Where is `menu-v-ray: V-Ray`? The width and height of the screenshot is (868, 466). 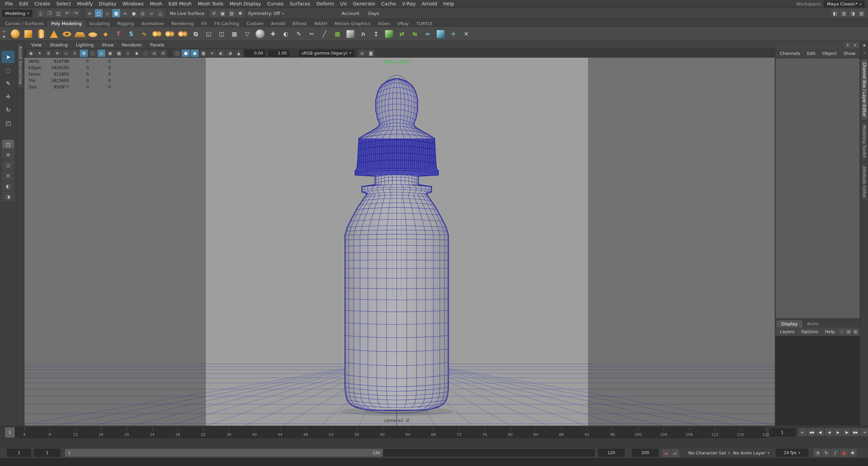 menu-v-ray: V-Ray is located at coordinates (409, 4).